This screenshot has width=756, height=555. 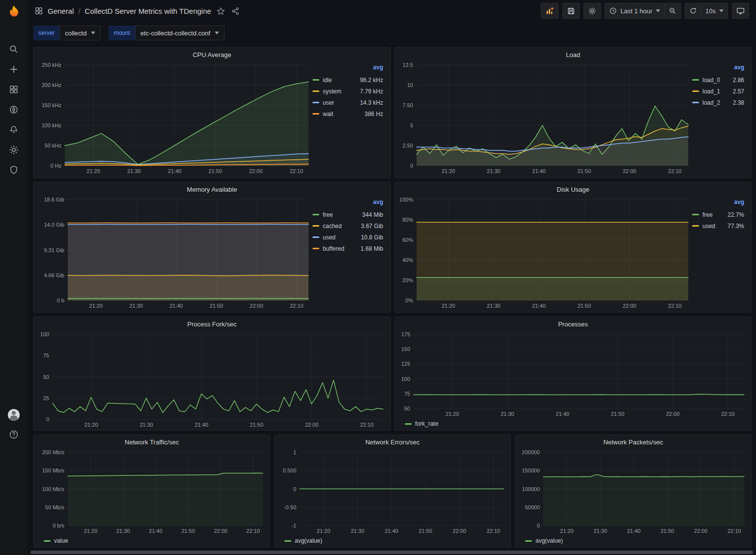 I want to click on help-icon, so click(x=14, y=435).